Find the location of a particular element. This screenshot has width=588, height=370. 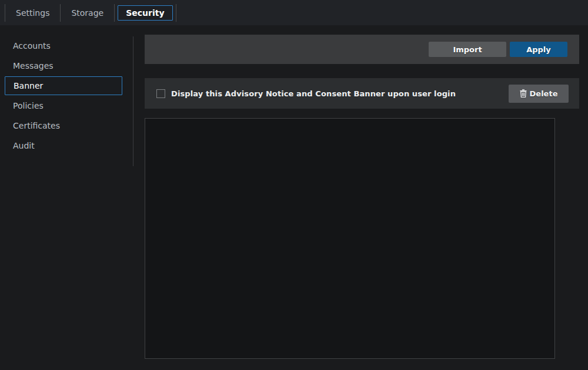

sidebar-item-policies: Policies is located at coordinates (66, 106).